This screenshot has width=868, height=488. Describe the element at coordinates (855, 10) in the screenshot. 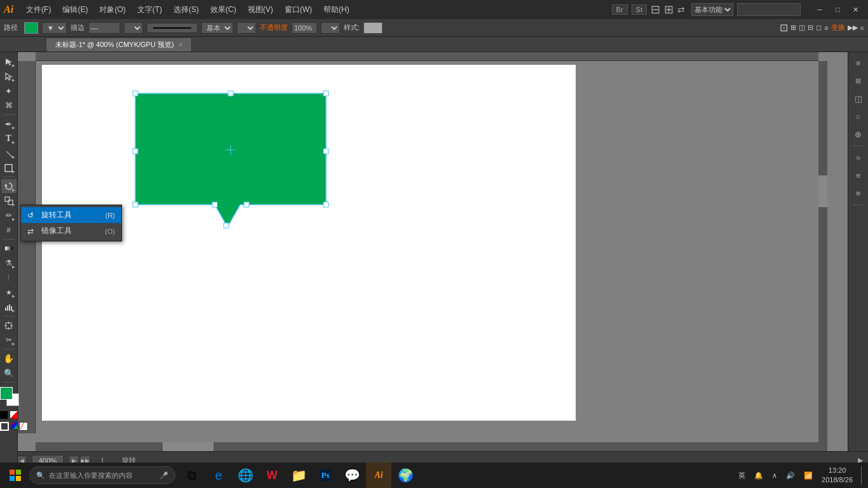

I see `close-button: ✕` at that location.